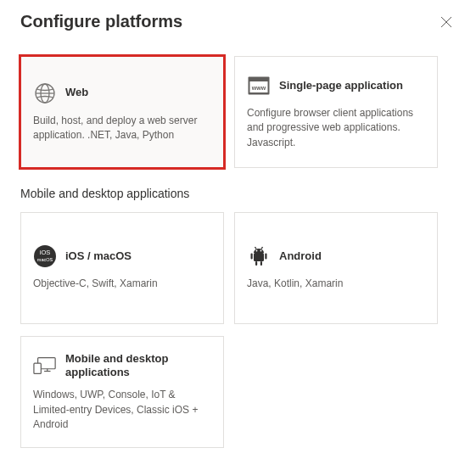  Describe the element at coordinates (446, 22) in the screenshot. I see `close-button` at that location.